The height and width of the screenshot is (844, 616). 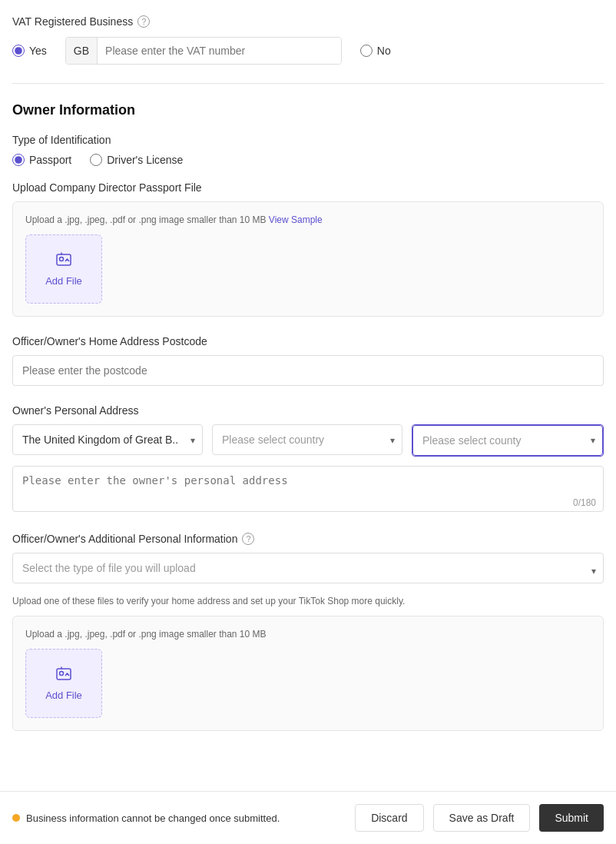 I want to click on drivers-license-label: Driver's License, so click(x=144, y=160).